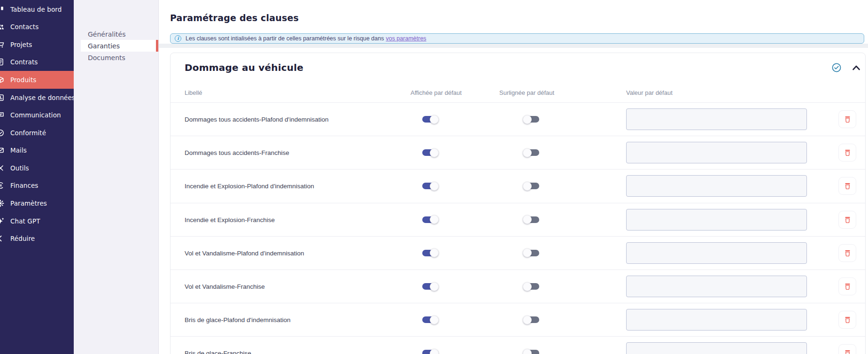  What do you see at coordinates (2, 185) in the screenshot?
I see `finance-icon` at bounding box center [2, 185].